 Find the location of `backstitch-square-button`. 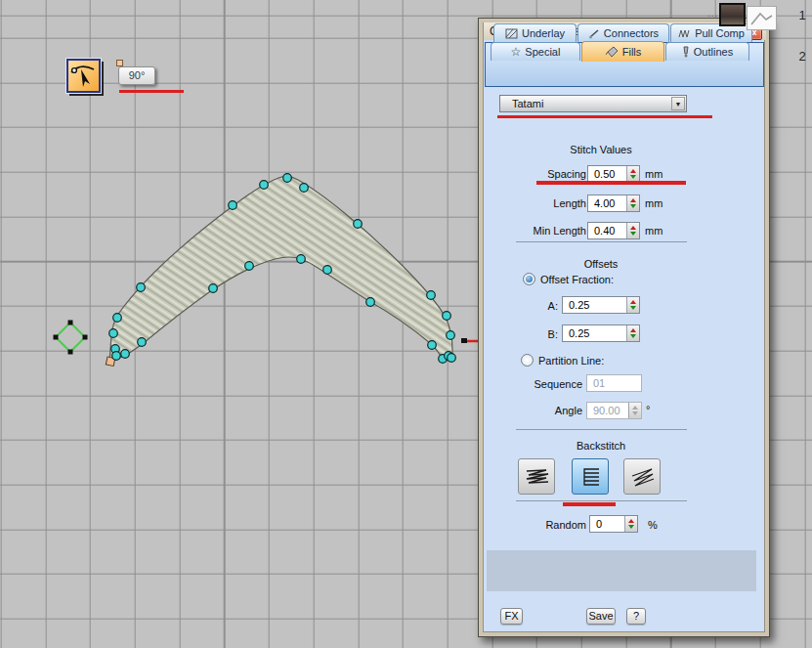

backstitch-square-button is located at coordinates (590, 477).